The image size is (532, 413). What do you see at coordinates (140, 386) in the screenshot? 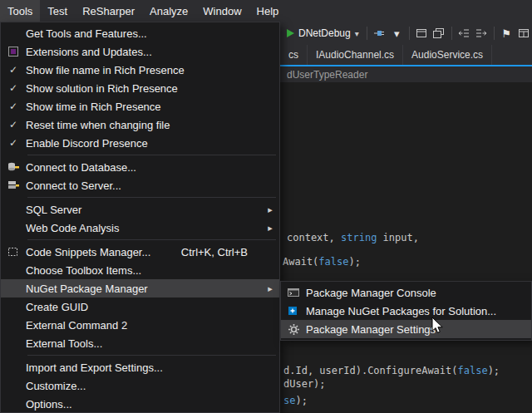
I see `menu-item-customize: Customize...` at bounding box center [140, 386].